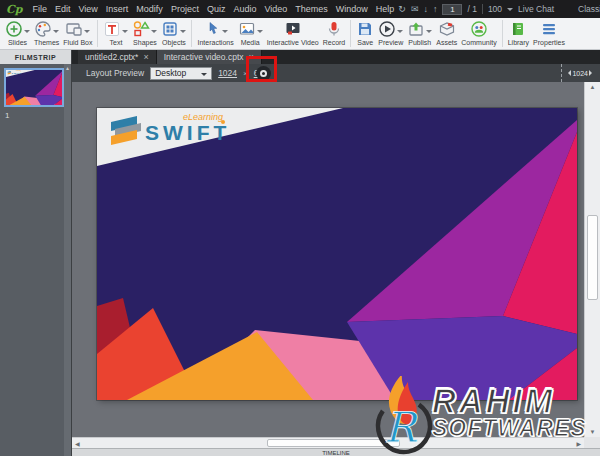 Image resolution: width=600 pixels, height=456 pixels. What do you see at coordinates (334, 42) in the screenshot?
I see `toolbar-label: Record` at bounding box center [334, 42].